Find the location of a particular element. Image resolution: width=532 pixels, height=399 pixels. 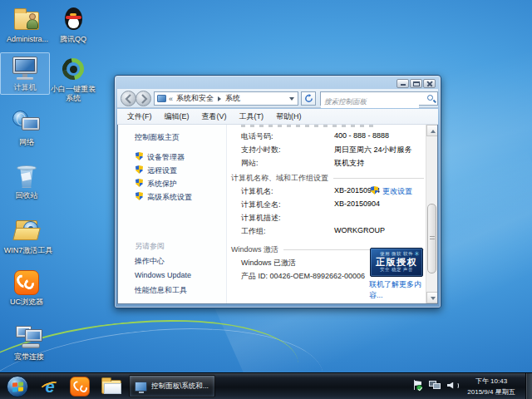

broadband-connection-icon is located at coordinates (29, 337).